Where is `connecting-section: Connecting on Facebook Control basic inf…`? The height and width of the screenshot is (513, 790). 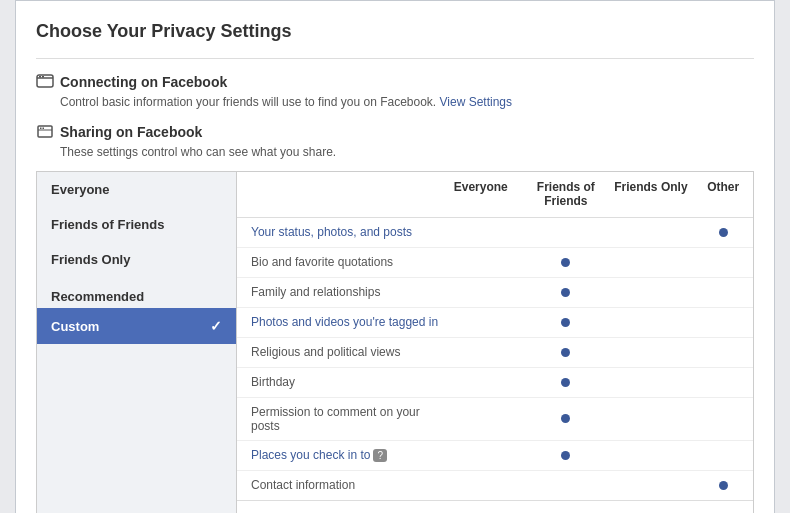 connecting-section: Connecting on Facebook Control basic inf… is located at coordinates (395, 91).